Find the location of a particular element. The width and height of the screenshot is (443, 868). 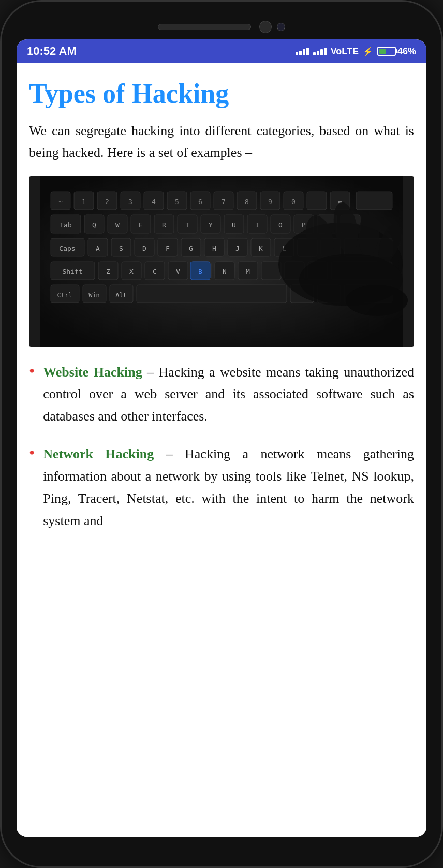

battery-indicator: 46% is located at coordinates (396, 52).